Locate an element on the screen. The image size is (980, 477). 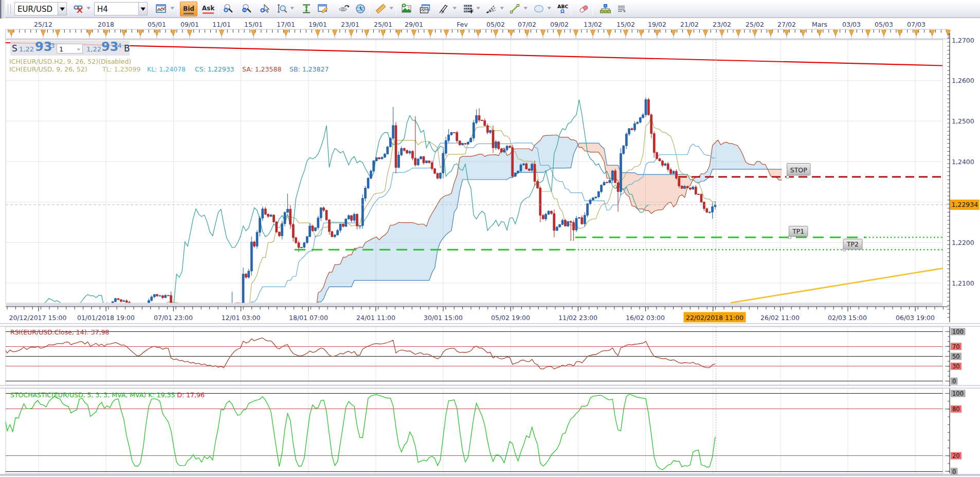
bottom-date-label: 02/03 15:00 is located at coordinates (847, 318).